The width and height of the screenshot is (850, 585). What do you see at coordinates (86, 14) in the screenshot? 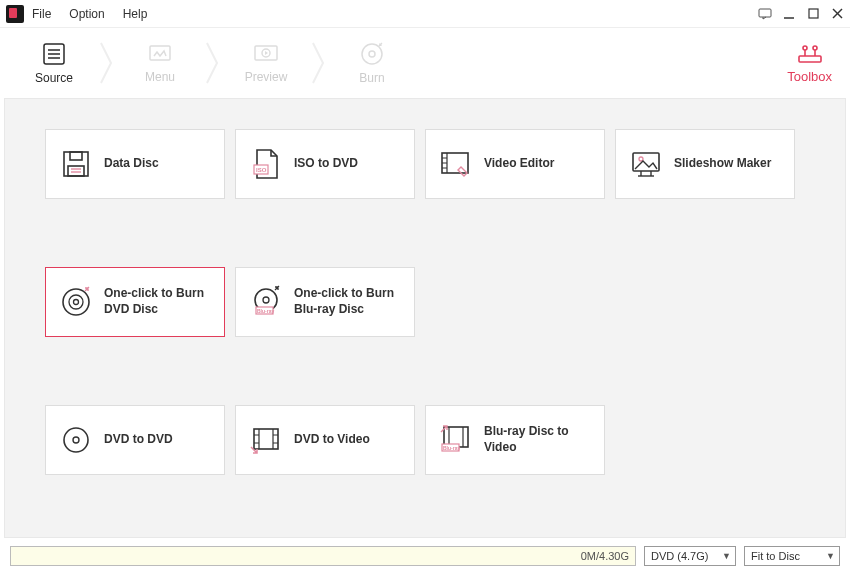
I see `menu-option: Option` at bounding box center [86, 14].